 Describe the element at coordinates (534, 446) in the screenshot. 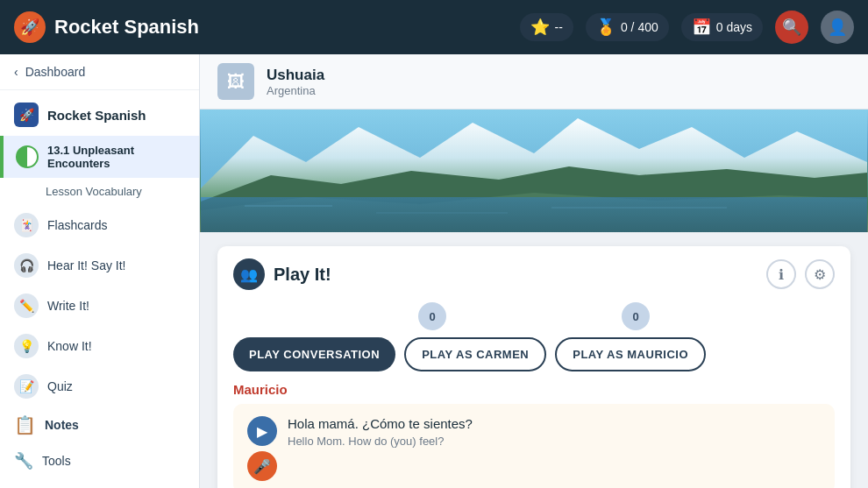

I see `dialogue-bubble: ▶ 🎤 Hola mamá. ¿Cómo te sientes? Hello M…` at that location.